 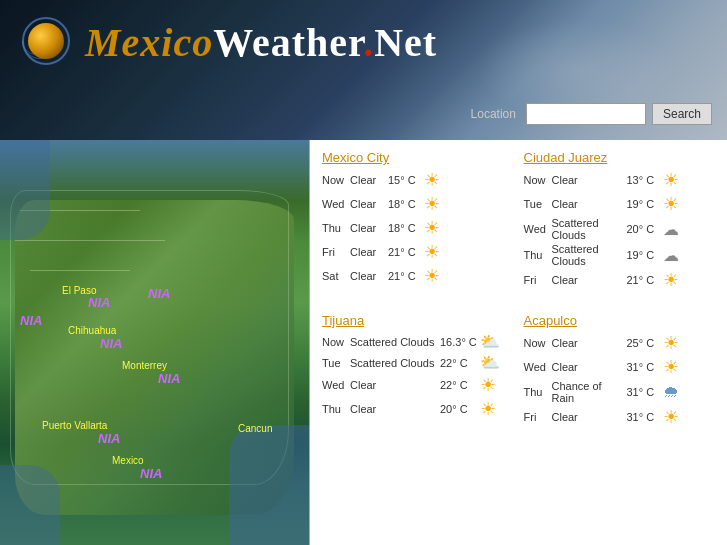 I want to click on city-title-tijuana: Tijuana, so click(x=418, y=320).